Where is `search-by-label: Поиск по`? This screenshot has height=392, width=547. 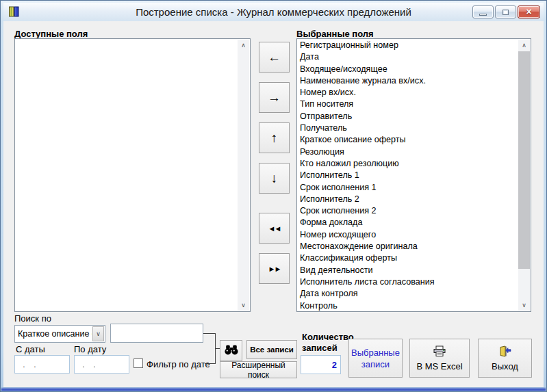 search-by-label: Поиск по is located at coordinates (33, 319).